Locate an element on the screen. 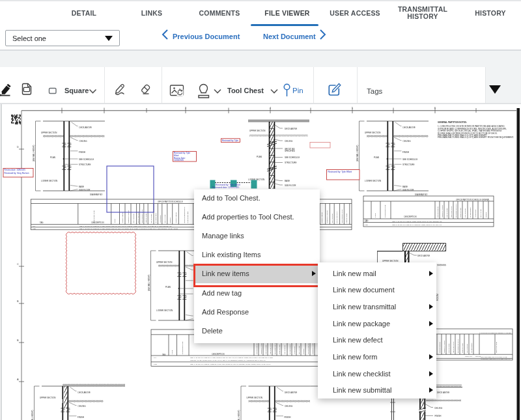  svg-text: Reviewed by: Tyler is located at coordinates (231, 141).